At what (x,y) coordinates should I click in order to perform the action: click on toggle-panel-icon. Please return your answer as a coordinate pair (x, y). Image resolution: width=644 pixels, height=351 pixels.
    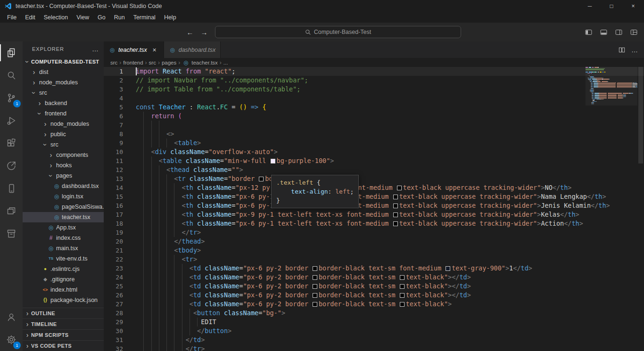
    Looking at the image, I should click on (603, 32).